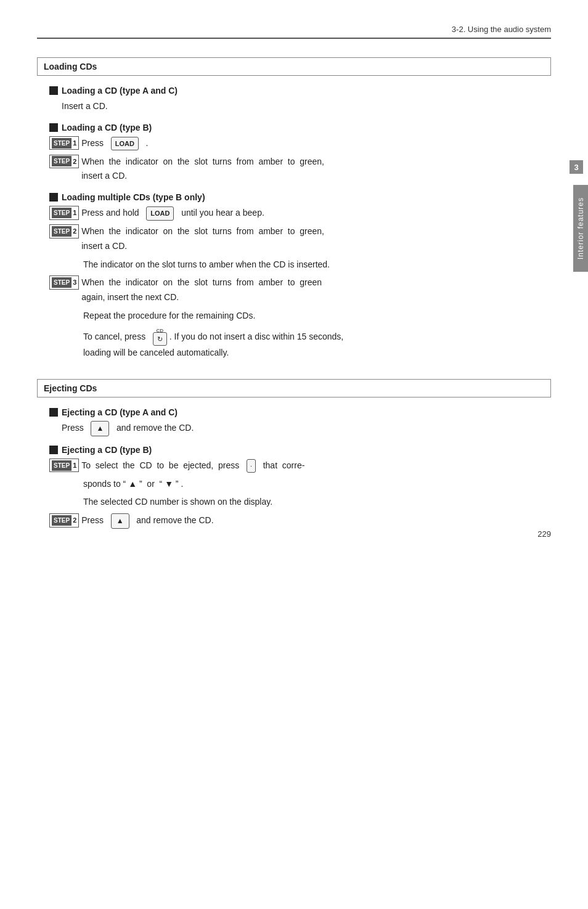  I want to click on ejecting-type-ac-subsection: Ejecting a CD (type A and C) Press ▲ and…, so click(300, 422).